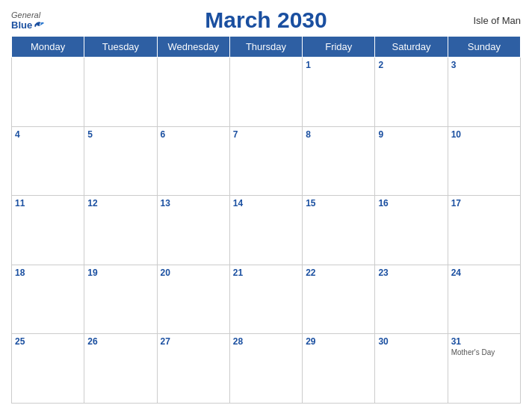  Describe the element at coordinates (411, 65) in the screenshot. I see `day-number: 2` at that location.